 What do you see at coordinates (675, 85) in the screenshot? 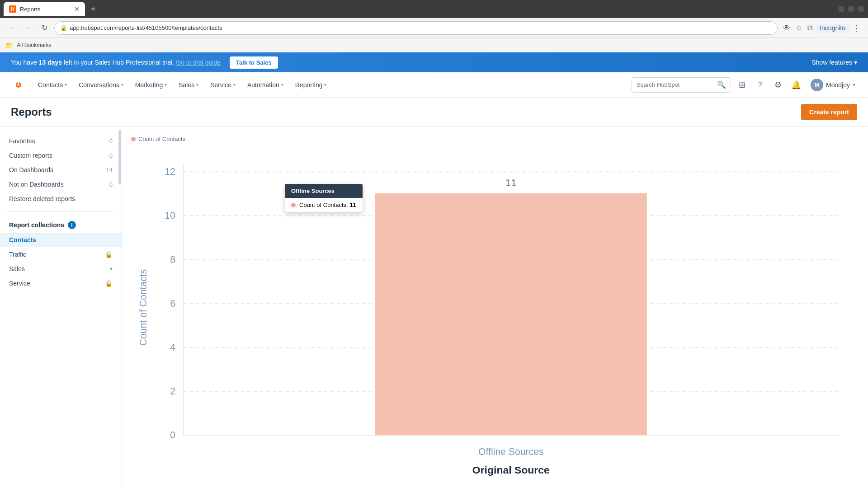
I see `search-input` at bounding box center [675, 85].